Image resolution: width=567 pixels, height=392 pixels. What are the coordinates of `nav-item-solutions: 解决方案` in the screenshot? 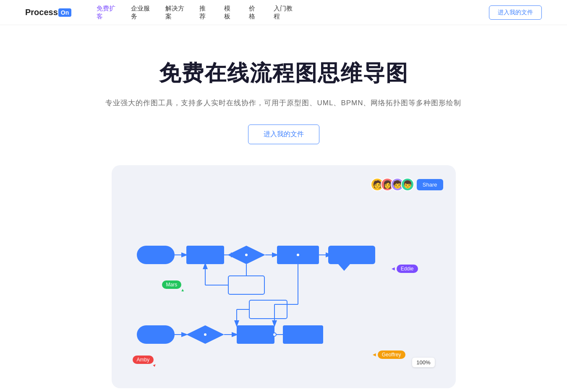 It's located at (175, 13).